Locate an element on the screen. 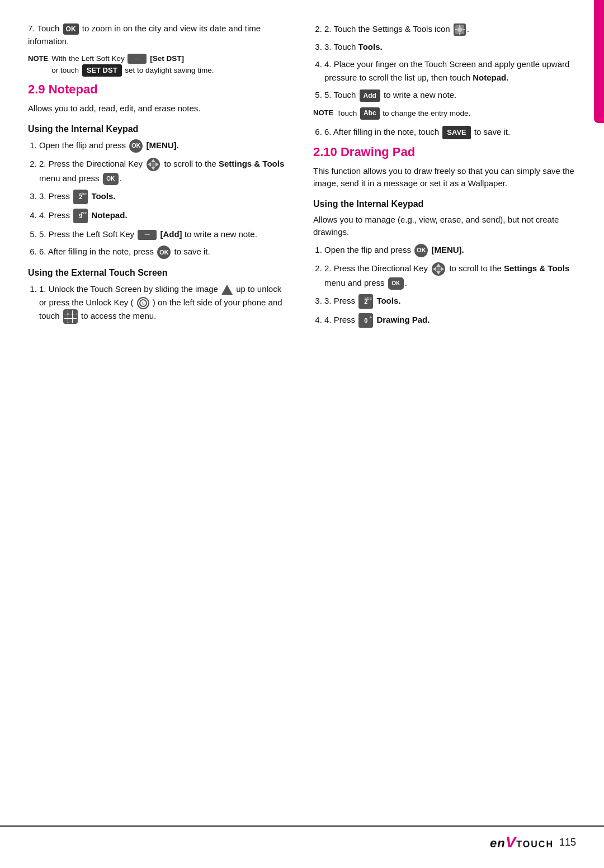  dp-steps: Open the flip and press OK [MENU]. 2. Pr… is located at coordinates (450, 285).